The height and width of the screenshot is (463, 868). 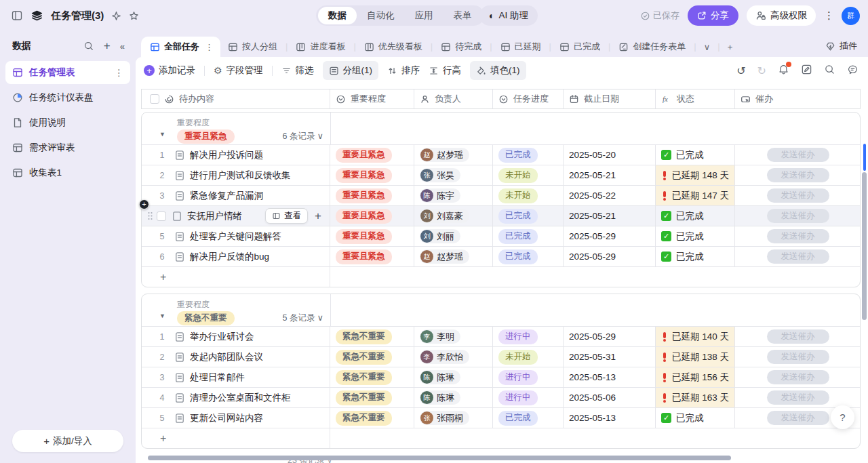 I want to click on view-tab: 已延期, so click(x=521, y=47).